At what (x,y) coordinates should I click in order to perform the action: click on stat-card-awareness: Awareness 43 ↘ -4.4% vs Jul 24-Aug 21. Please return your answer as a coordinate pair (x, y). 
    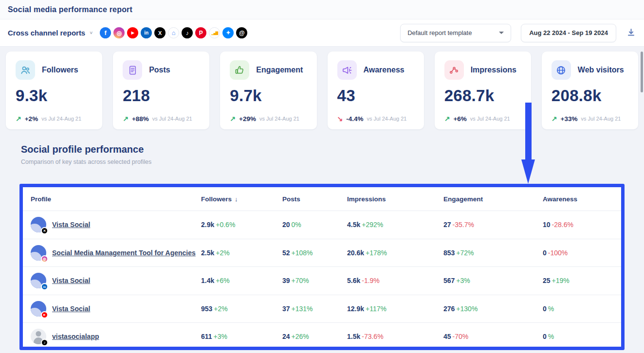
    Looking at the image, I should click on (376, 90).